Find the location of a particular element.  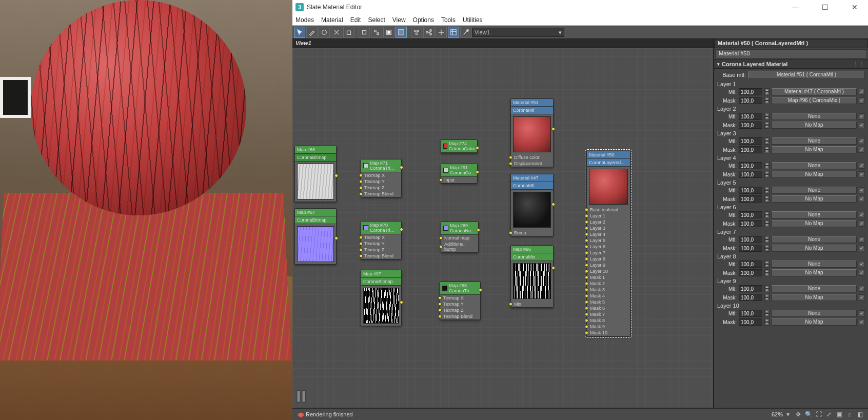

layer-1-mask-slot: Map #96 ( CoronaMix ) is located at coordinates (814, 101).